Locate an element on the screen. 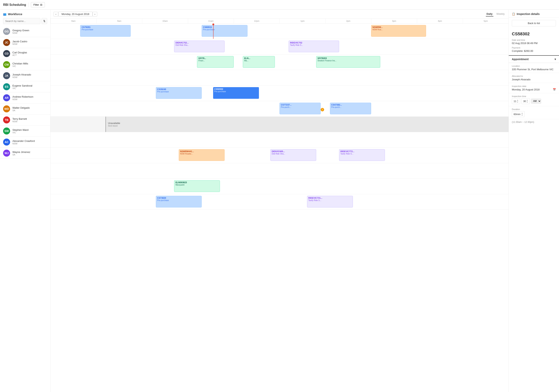 This screenshot has height=392, width=559. appt-id-ridevic752: RIDEVIC752 is located at coordinates (314, 43).